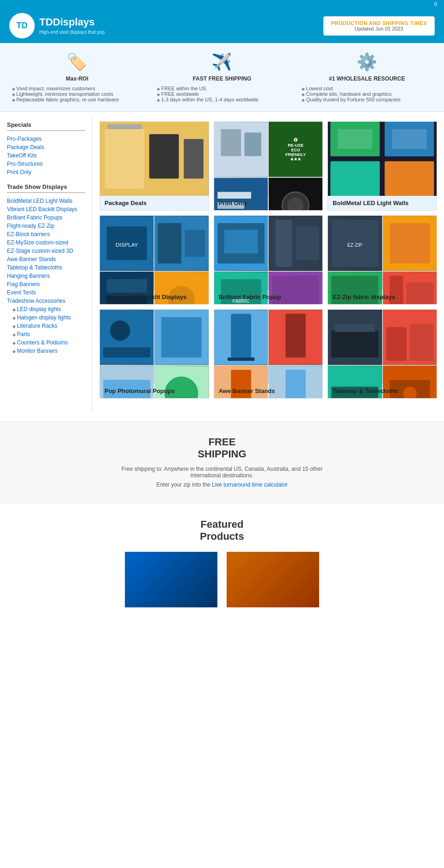 The height and width of the screenshot is (868, 444). I want to click on feature-shipping: ✈️ FAST FREE SHIPPING FREE within the US…, so click(222, 77).